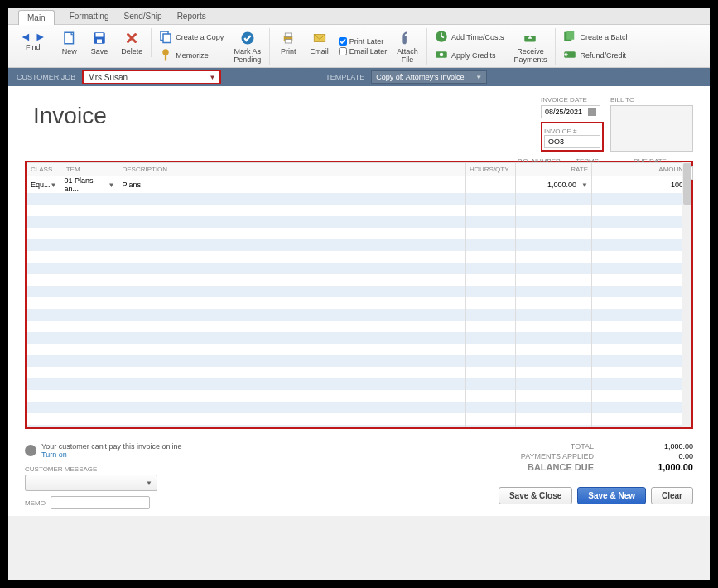 This screenshot has width=718, height=588. Describe the element at coordinates (469, 55) in the screenshot. I see `apply-credits-button: Apply Credits` at that location.